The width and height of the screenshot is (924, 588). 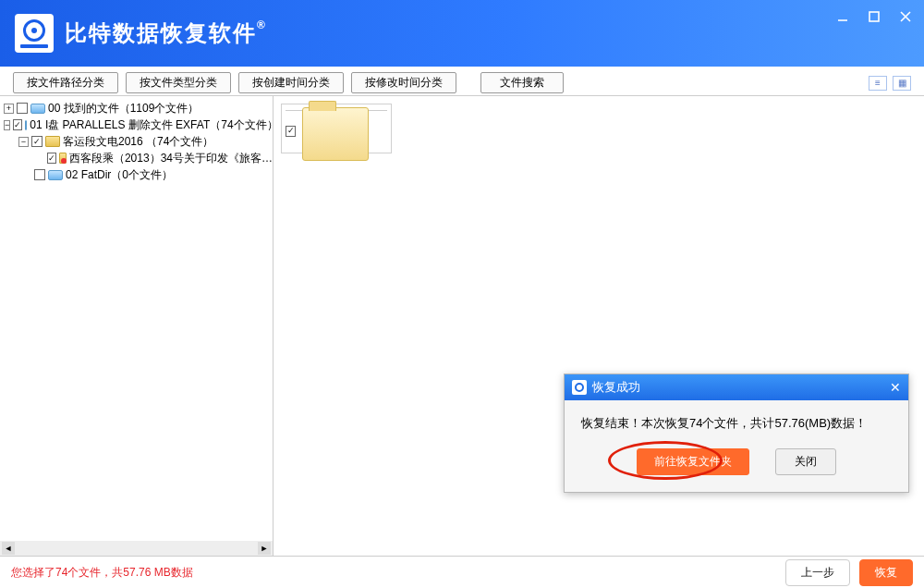 What do you see at coordinates (902, 83) in the screenshot?
I see `view-grid-icon: ▦` at bounding box center [902, 83].